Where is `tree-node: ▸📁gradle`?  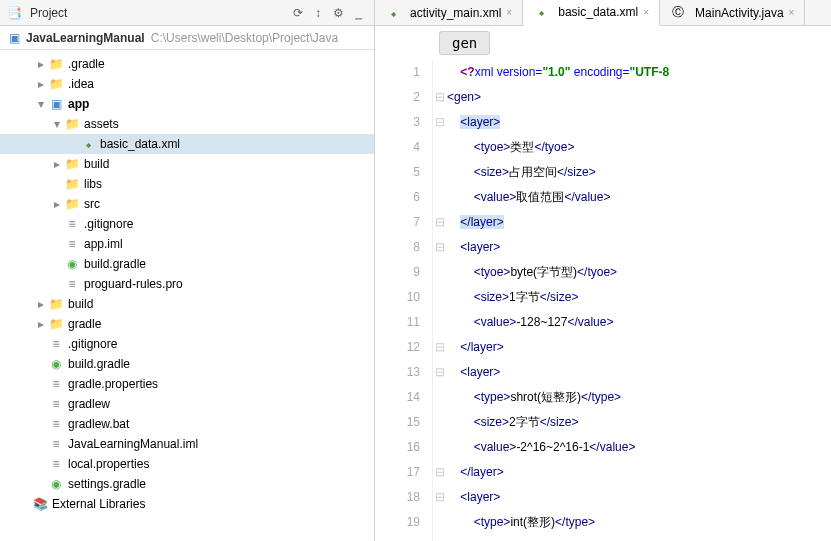
tree-node: ▸📁gradle is located at coordinates (187, 324).